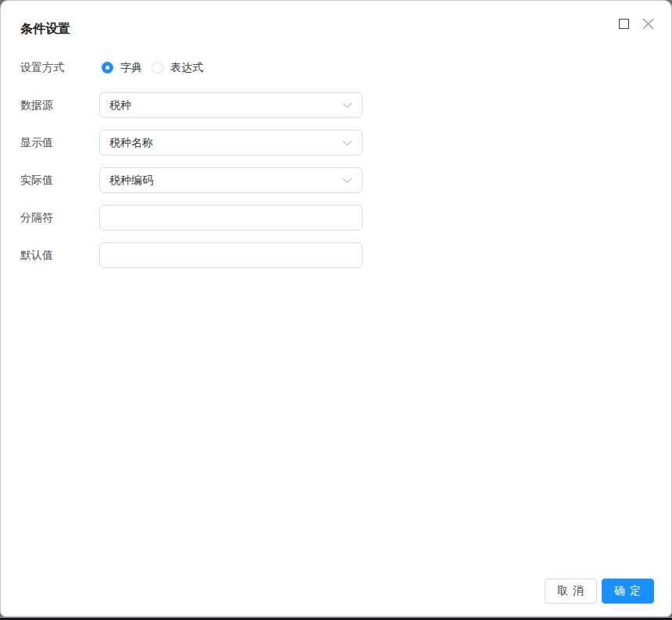 The image size is (672, 620). Describe the element at coordinates (336, 255) in the screenshot. I see `default-value-row: 默认值` at that location.